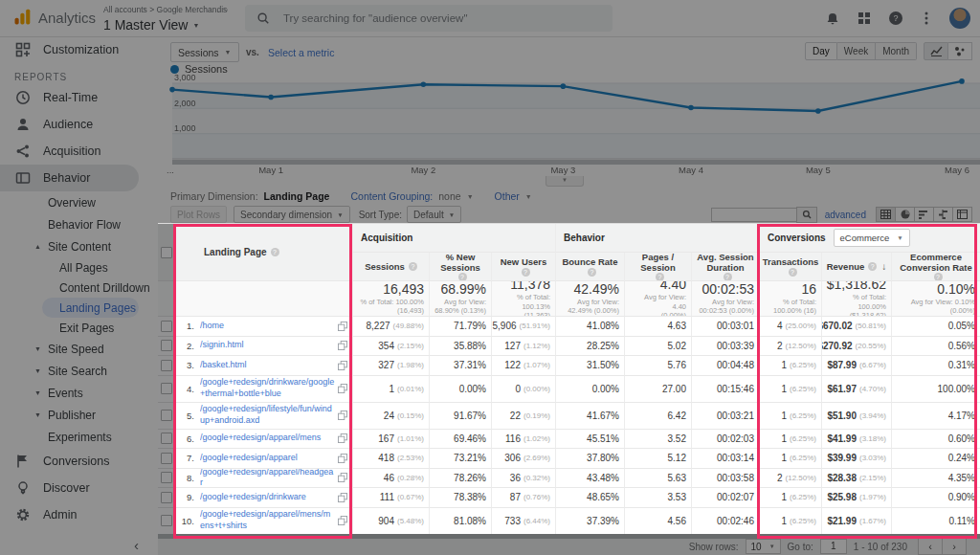 Image resolution: width=980 pixels, height=555 pixels. I want to click on landing-page-link: /google+redesign/apparel/headgear, so click(268, 478).